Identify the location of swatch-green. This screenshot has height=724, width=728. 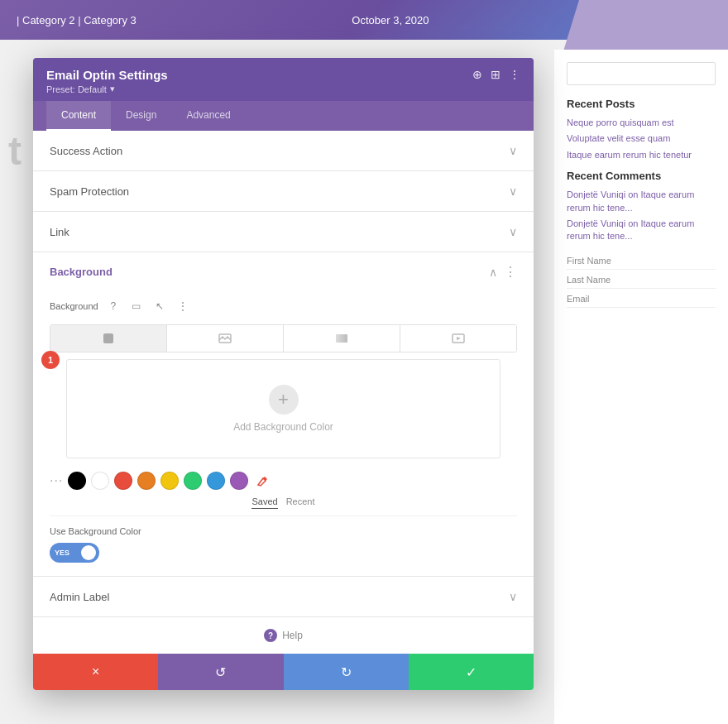
(193, 481).